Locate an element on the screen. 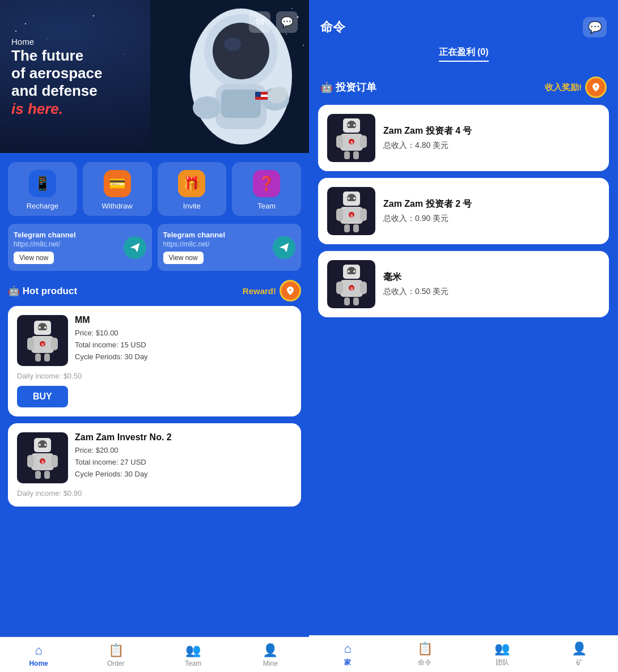 This screenshot has width=618, height=672. recharge-button: 📱 Recharge is located at coordinates (43, 189).